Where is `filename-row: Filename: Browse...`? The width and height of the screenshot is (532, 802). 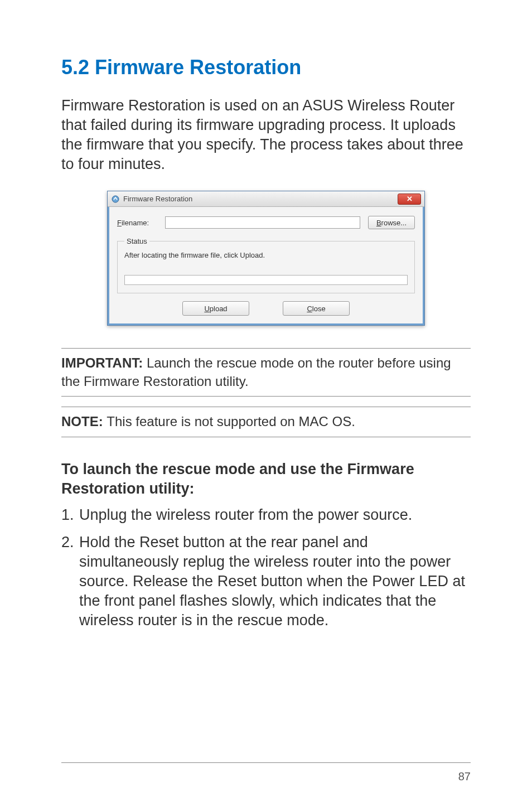
filename-row: Filename: Browse... is located at coordinates (266, 223).